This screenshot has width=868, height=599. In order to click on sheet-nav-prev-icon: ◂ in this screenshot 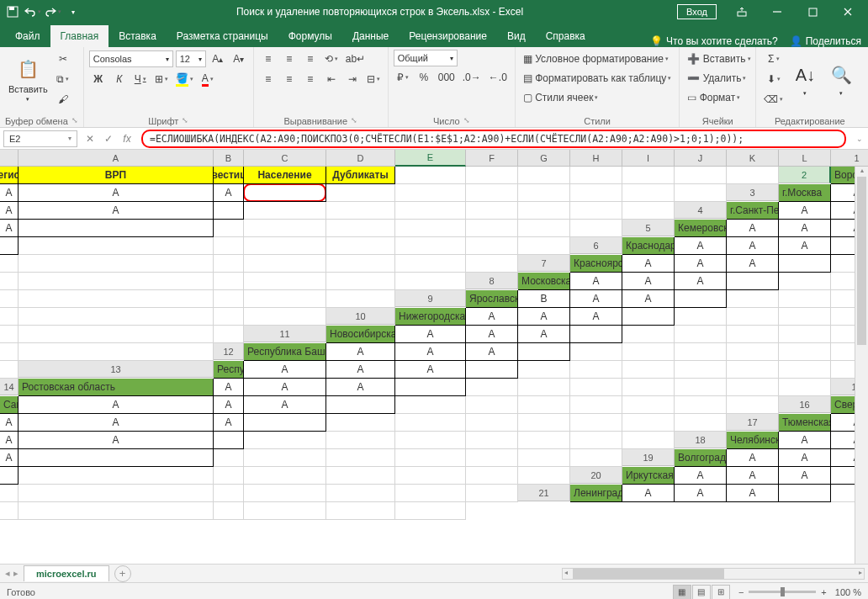, I will do `click(8, 574)`.